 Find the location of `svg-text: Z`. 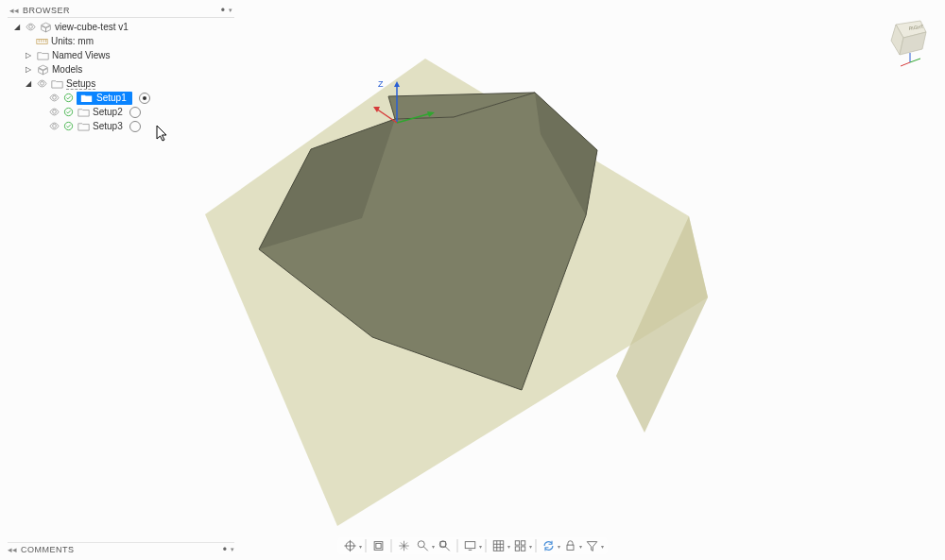

svg-text: Z is located at coordinates (381, 84).